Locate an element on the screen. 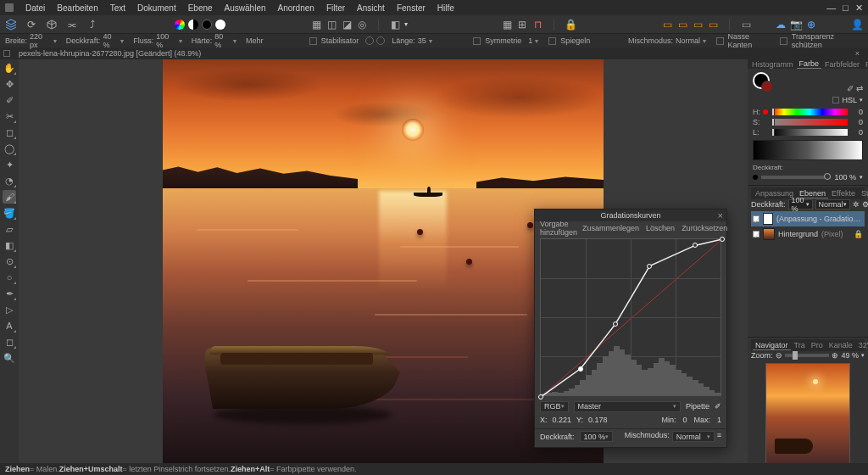  reset-link: Zurücksetzen is located at coordinates (704, 228).